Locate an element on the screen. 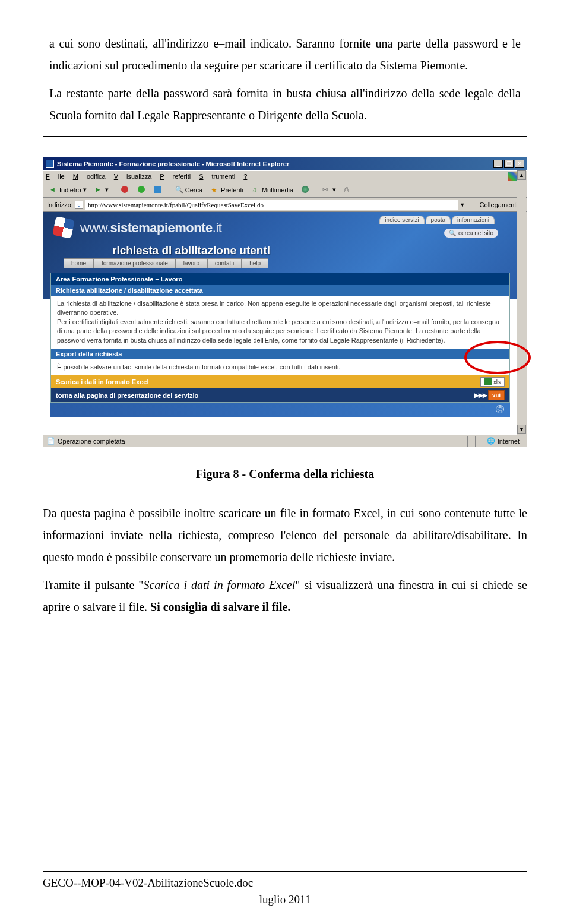 This screenshot has width=570, height=924. stop-button is located at coordinates (125, 190).